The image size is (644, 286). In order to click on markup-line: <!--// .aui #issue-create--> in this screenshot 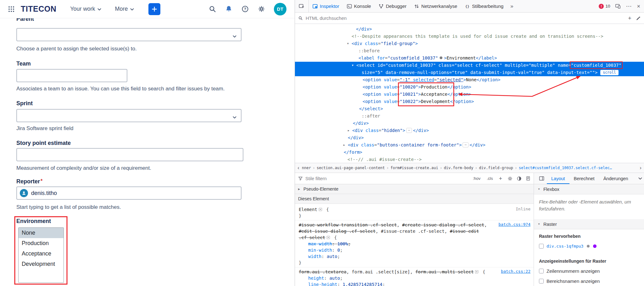, I will do `click(469, 159)`.